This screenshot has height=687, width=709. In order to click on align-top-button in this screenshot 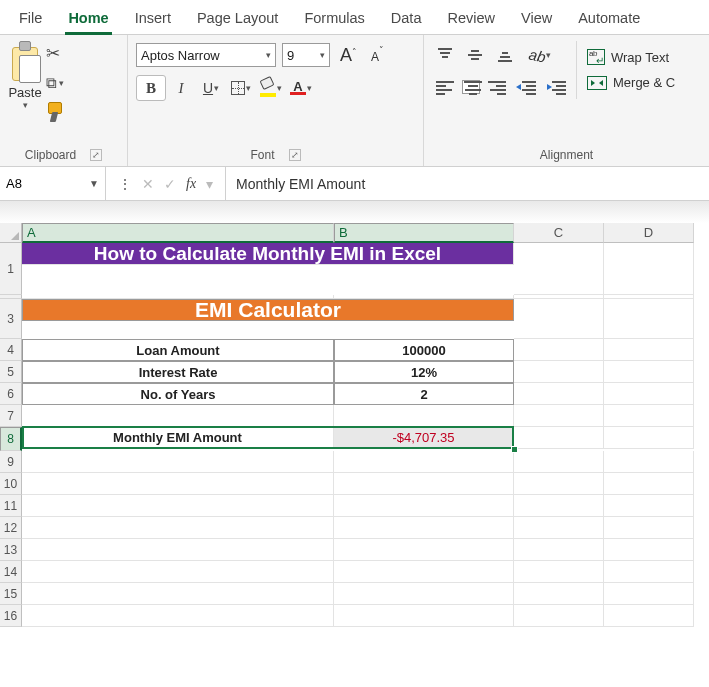, I will do `click(445, 55)`.